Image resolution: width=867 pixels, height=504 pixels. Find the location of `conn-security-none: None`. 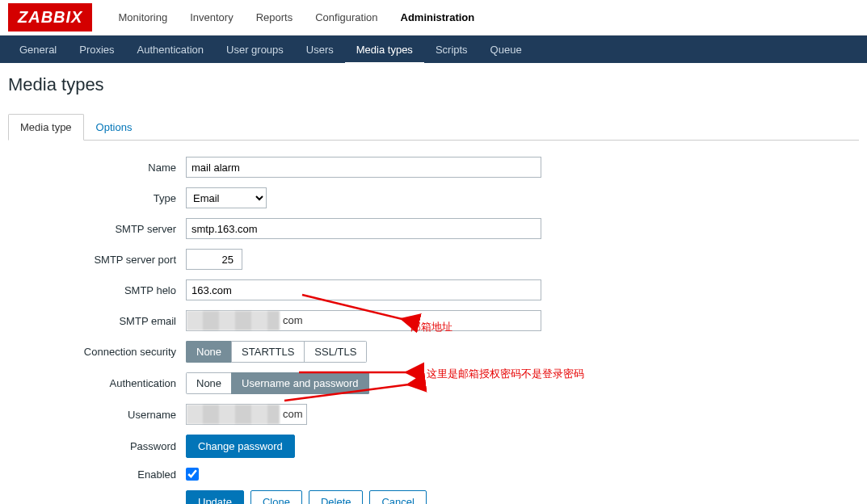

conn-security-none: None is located at coordinates (208, 352).